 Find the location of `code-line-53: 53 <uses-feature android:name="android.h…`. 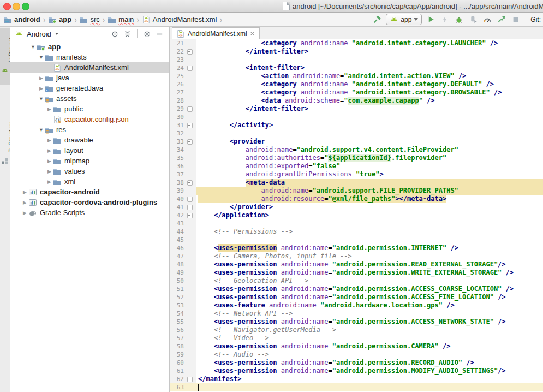

code-line-53: 53 <uses-feature android:name="android.h… is located at coordinates (356, 306).